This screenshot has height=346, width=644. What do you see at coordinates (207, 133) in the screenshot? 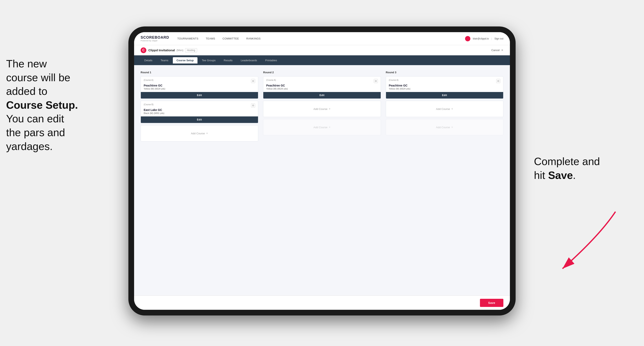
I see `add-course-plus-icon: +` at bounding box center [207, 133].